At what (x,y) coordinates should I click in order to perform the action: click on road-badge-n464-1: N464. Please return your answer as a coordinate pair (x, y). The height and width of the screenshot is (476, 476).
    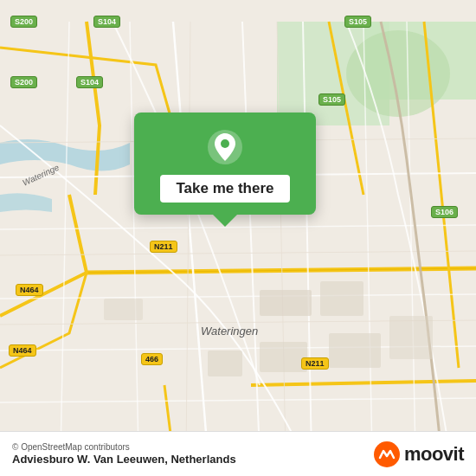
    Looking at the image, I should click on (29, 290).